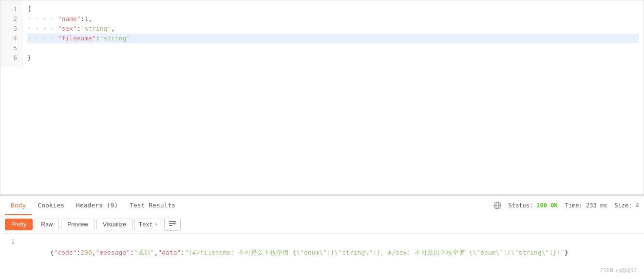 This screenshot has height=279, width=644. Describe the element at coordinates (51, 205) in the screenshot. I see `tab-cookies: Cookies` at that location.